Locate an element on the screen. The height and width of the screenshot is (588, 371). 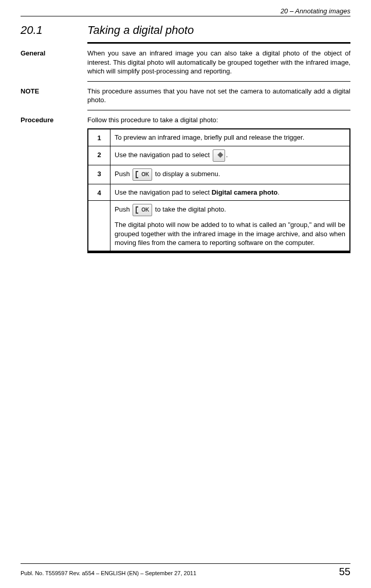
step-number is located at coordinates (99, 226).